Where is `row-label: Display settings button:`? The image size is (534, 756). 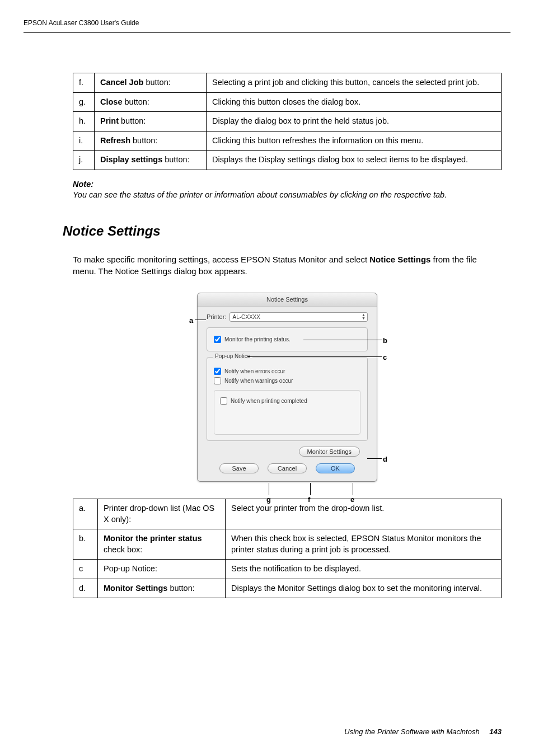 row-label: Display settings button: is located at coordinates (151, 160).